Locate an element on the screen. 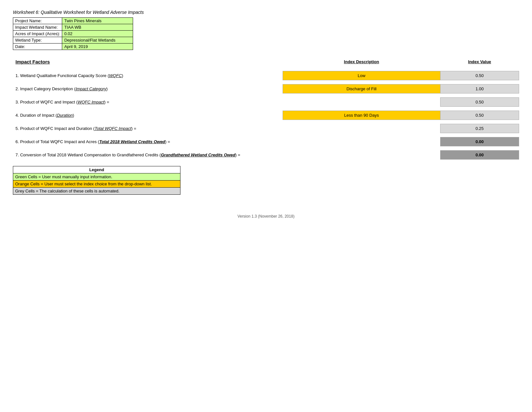  table-row: 7. Conversion of Total 2018 Wetland Comp… is located at coordinates (266, 155).